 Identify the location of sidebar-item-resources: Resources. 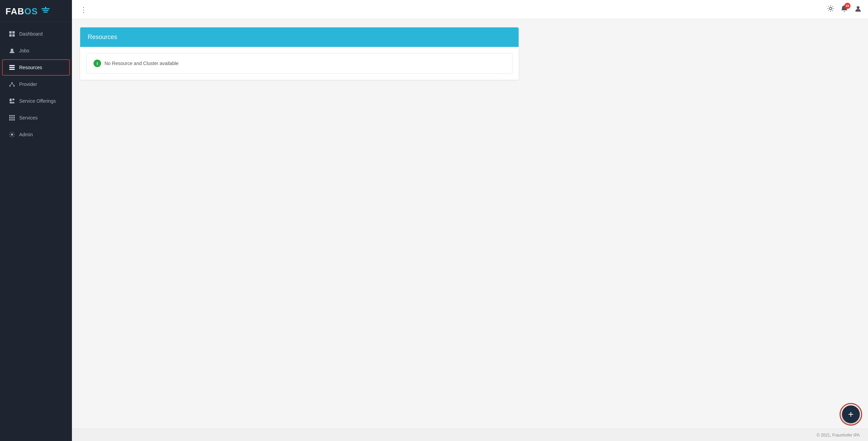
(36, 67).